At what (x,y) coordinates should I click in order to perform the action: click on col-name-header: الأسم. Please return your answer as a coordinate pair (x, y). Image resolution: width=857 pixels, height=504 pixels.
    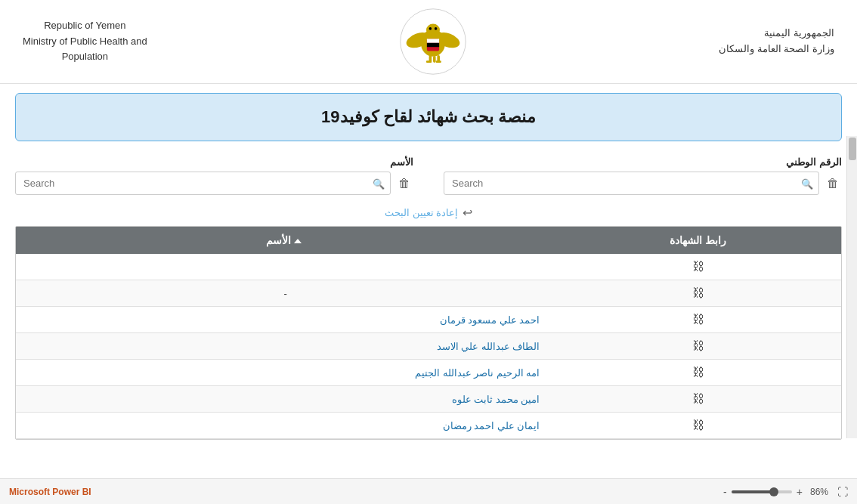
    Looking at the image, I should click on (286, 240).